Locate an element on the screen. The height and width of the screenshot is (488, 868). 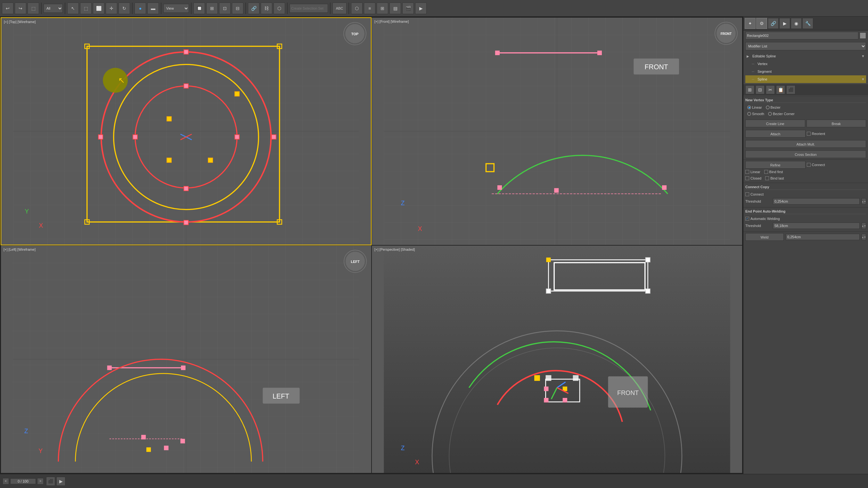
radio-linear: Linear is located at coordinates (755, 107).